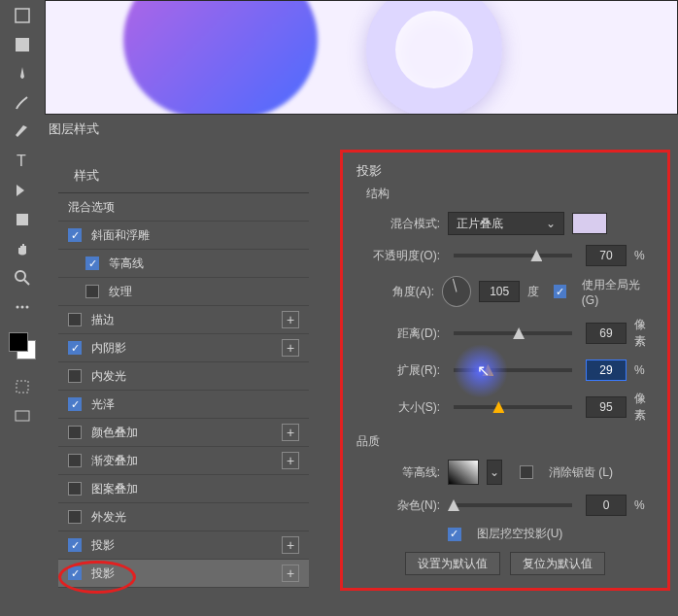 This screenshot has height=616, width=678. What do you see at coordinates (184, 348) in the screenshot?
I see `style-row: 内阴影+` at bounding box center [184, 348].